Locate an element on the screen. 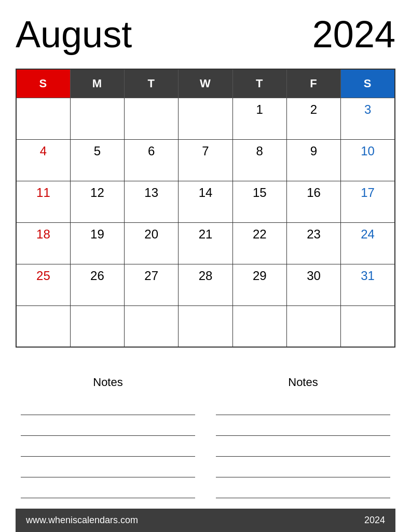 The image size is (411, 532). calendar-day: 23 is located at coordinates (313, 243).